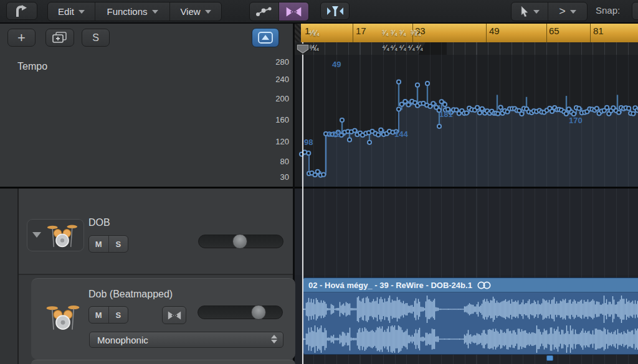 The width and height of the screenshot is (638, 364). Describe the element at coordinates (60, 37) in the screenshot. I see `duplicate-track-button` at that location.